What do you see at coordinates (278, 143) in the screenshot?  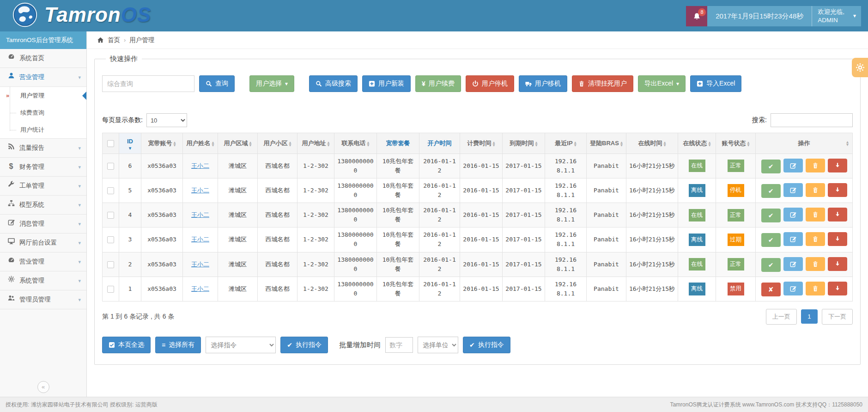 I see `column-header-community: 用户小区▴▾` at bounding box center [278, 143].